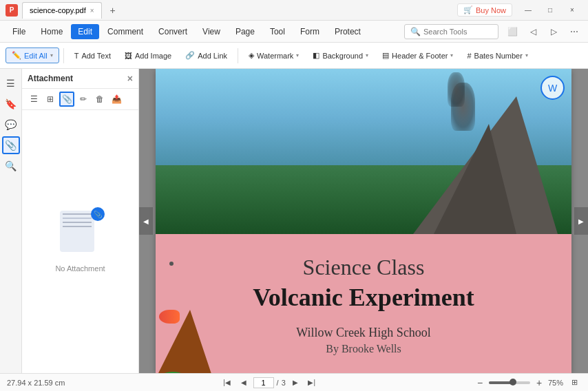  Describe the element at coordinates (458, 32) in the screenshot. I see `search-tools-input` at that location.